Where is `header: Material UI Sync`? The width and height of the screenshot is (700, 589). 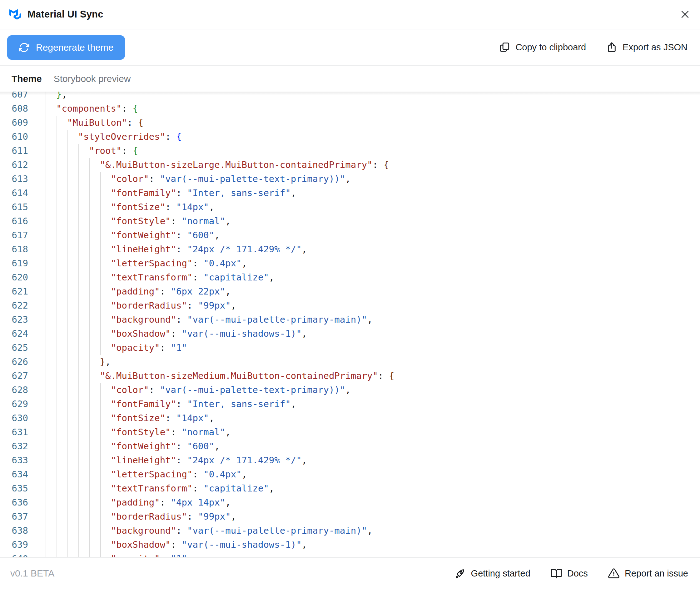
header: Material UI Sync is located at coordinates (350, 15).